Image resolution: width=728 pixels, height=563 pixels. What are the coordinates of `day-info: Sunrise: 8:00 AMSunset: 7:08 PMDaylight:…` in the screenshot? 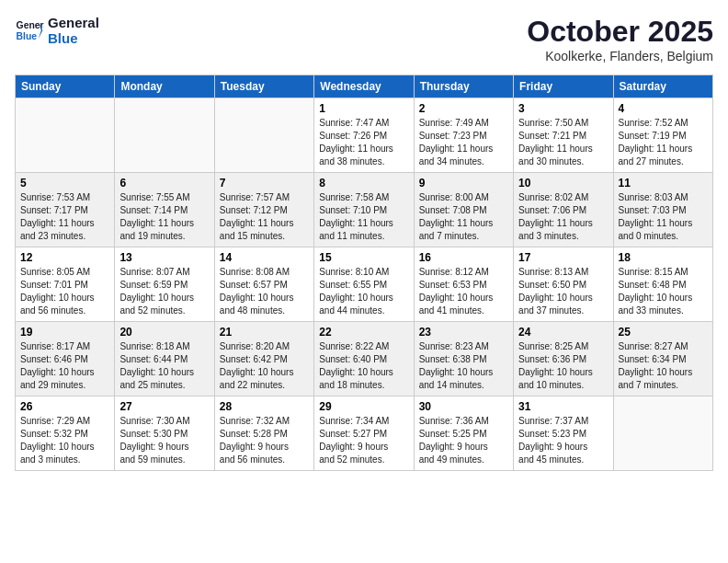 It's located at (463, 217).